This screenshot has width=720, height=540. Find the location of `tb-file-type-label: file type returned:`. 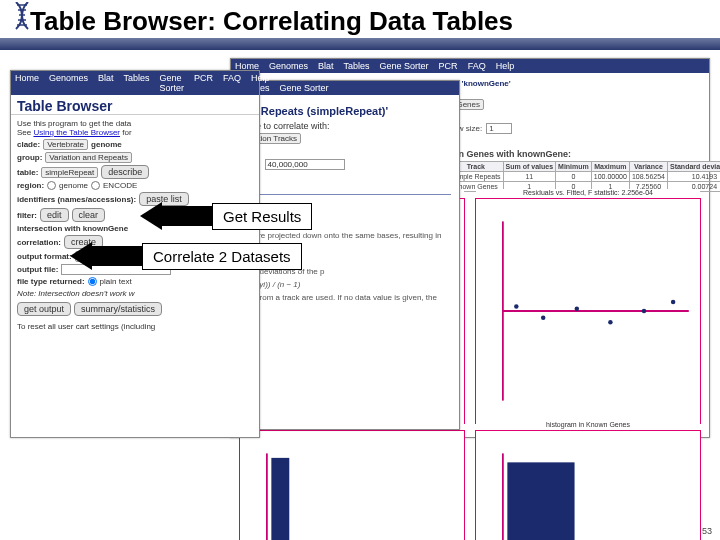

tb-file-type-label: file type returned: is located at coordinates (51, 282).